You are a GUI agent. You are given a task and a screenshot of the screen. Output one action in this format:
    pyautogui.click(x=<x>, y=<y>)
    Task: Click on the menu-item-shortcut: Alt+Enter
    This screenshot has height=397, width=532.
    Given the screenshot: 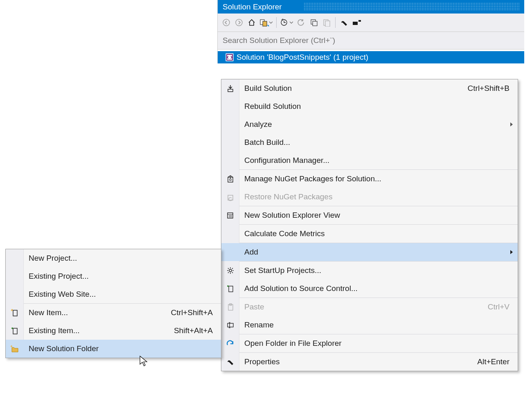 What is the action you would take?
    pyautogui.click(x=494, y=362)
    